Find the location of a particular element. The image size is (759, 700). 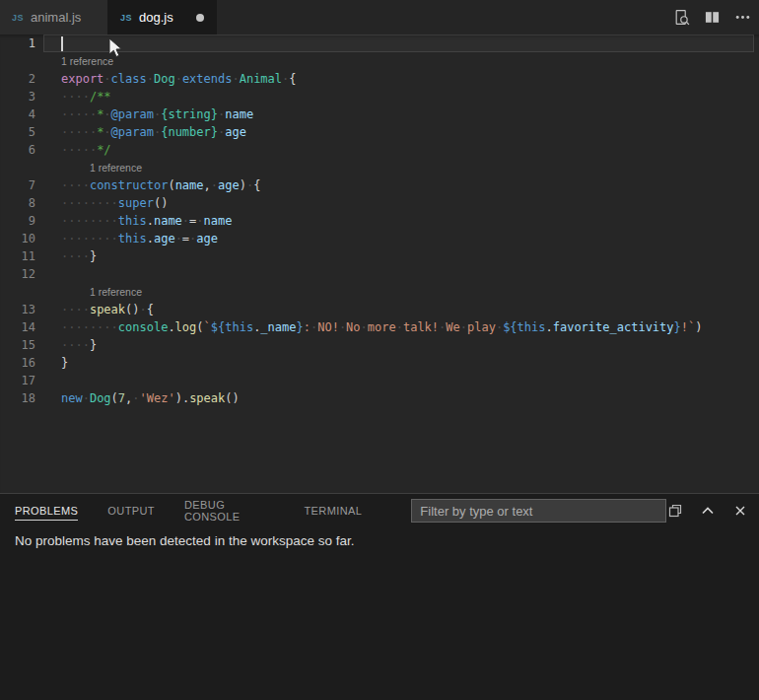

code-token: play is located at coordinates (481, 327).